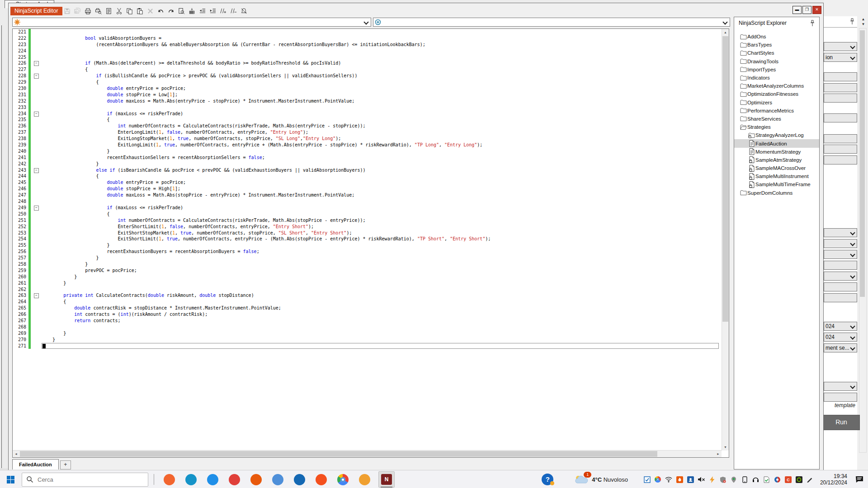 The width and height of the screenshot is (868, 488). Describe the element at coordinates (367, 346) in the screenshot. I see `code-line-271: 271` at that location.